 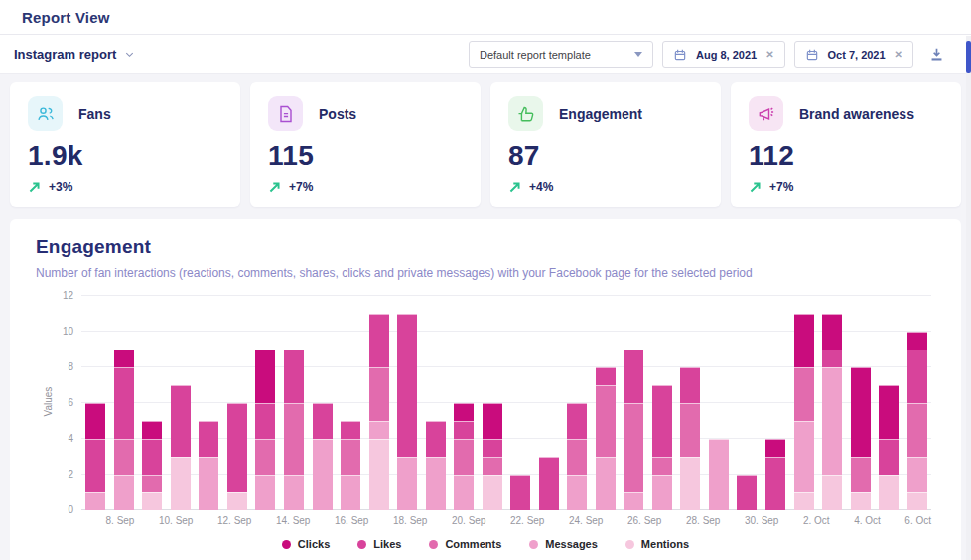 What do you see at coordinates (564, 544) in the screenshot?
I see `legend-item-messages: Messages` at bounding box center [564, 544].